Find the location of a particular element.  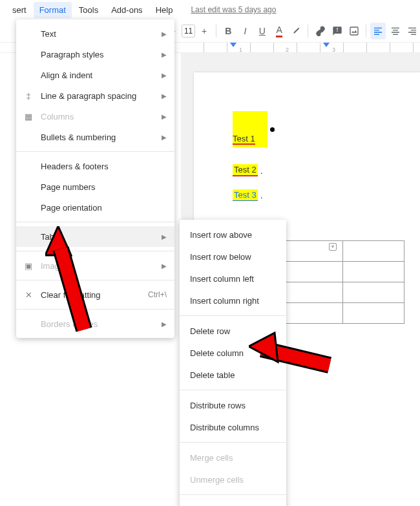

submenu-insert-column-left: Insert column left is located at coordinates (233, 279).